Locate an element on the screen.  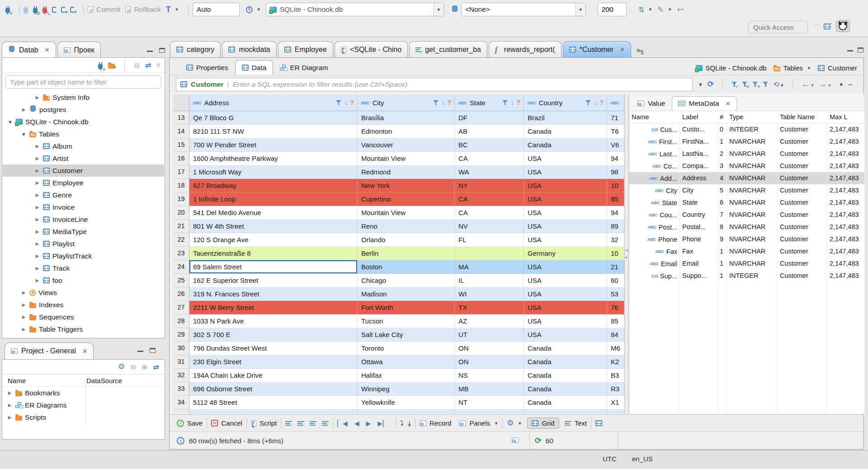
filter-icon is located at coordinates (339, 103).